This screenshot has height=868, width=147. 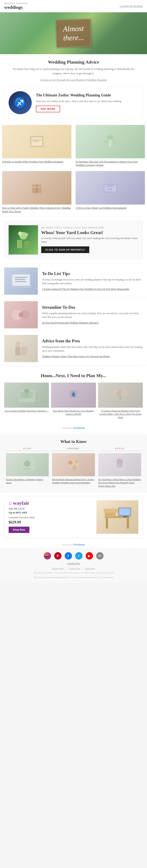 I want to click on newsletter-title: Whoa! Your Yard Looks Great!, so click(x=90, y=232).